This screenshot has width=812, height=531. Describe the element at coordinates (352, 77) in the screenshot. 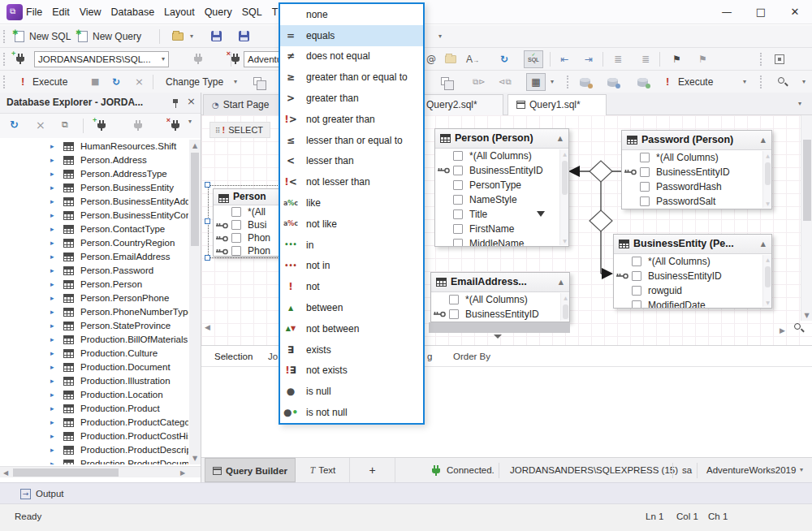

I see `operator-menu-item: ≥ greater than or equal to` at that location.